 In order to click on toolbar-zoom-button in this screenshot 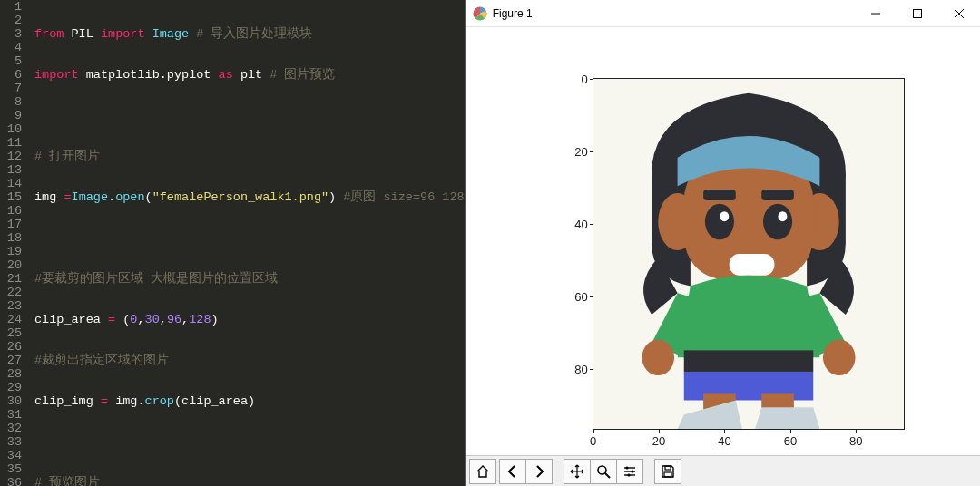, I will do `click(603, 471)`.